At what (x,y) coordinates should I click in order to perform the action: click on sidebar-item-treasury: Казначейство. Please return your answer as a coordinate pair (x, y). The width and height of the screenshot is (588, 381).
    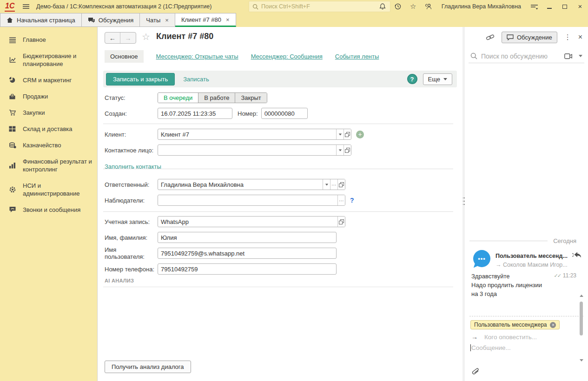
    Looking at the image, I should click on (48, 145).